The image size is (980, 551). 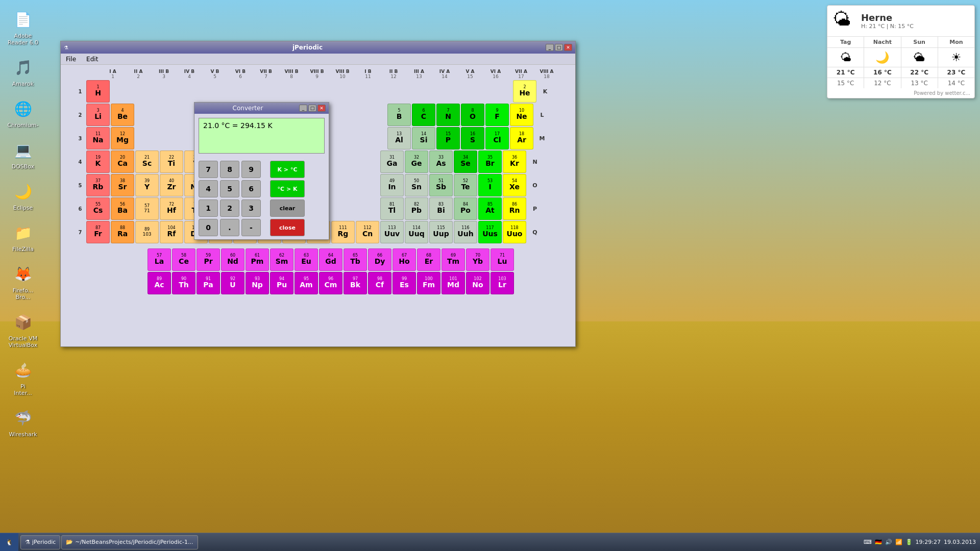 What do you see at coordinates (559, 47) in the screenshot?
I see `maximize-button: □` at bounding box center [559, 47].